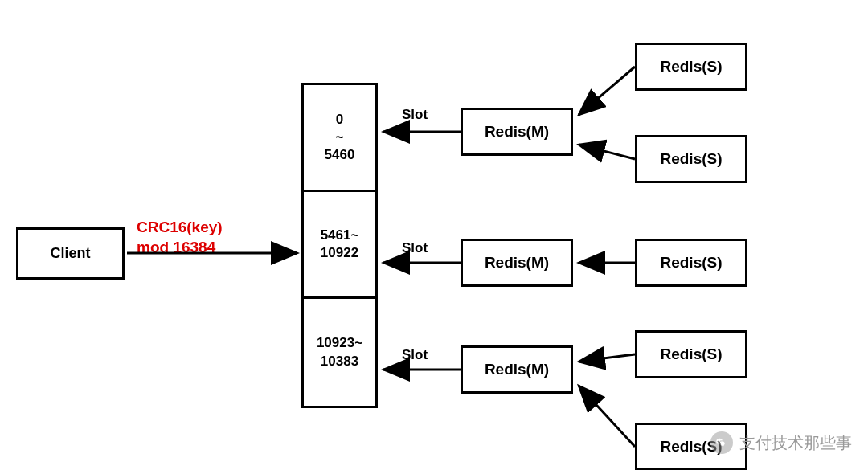 The height and width of the screenshot is (470, 868). I want to click on slot2-line1: 10923~, so click(339, 343).